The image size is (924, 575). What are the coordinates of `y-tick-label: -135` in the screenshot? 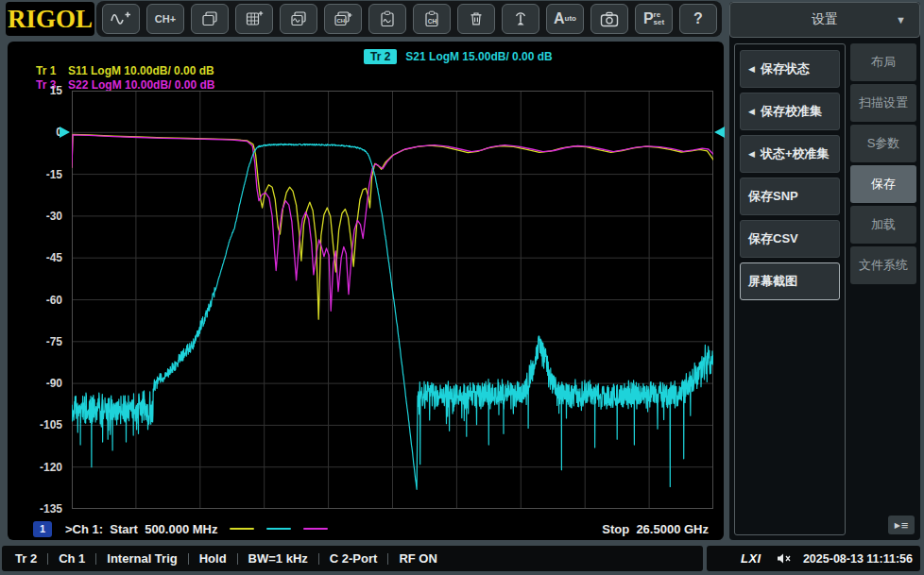 It's located at (41, 509).